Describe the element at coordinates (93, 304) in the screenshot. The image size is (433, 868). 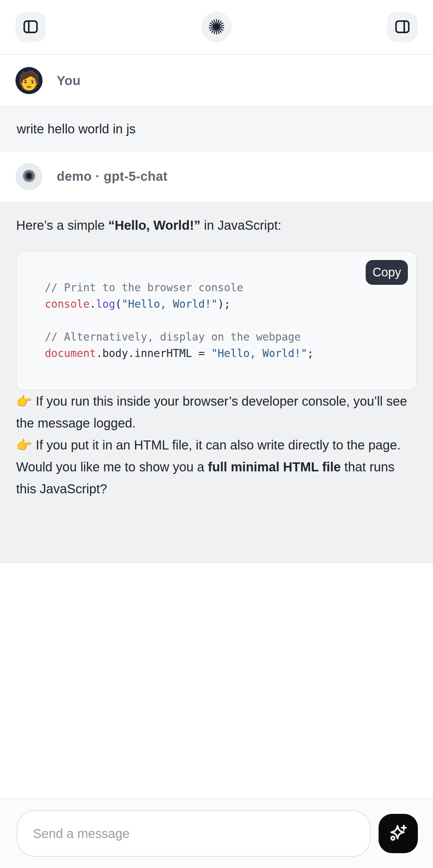
I see `code-token: .` at that location.